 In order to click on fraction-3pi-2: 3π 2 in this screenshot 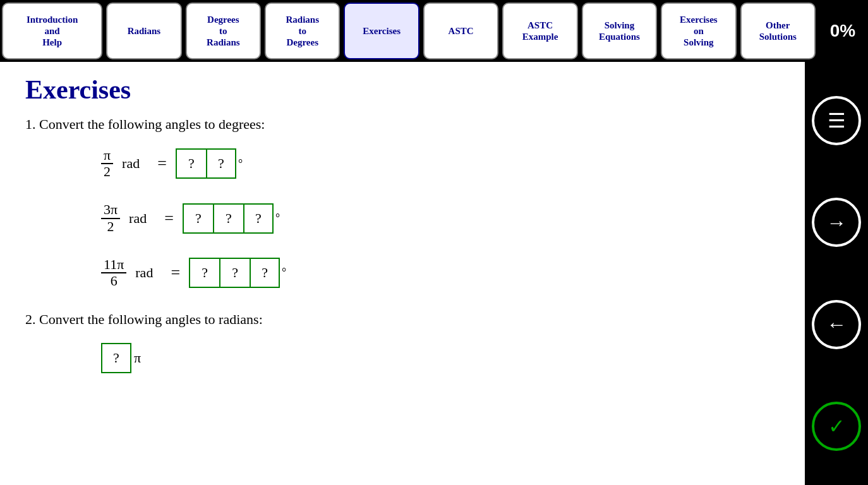, I will do `click(111, 218)`.